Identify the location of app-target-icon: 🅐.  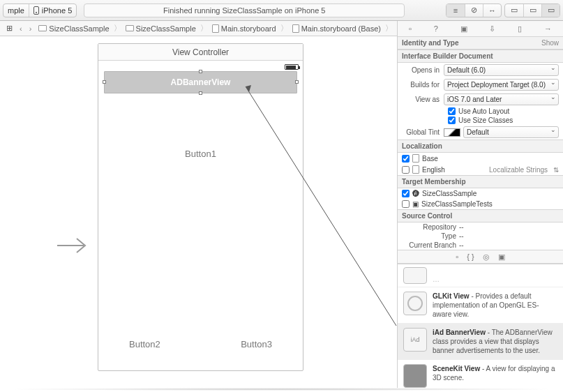
(416, 194).